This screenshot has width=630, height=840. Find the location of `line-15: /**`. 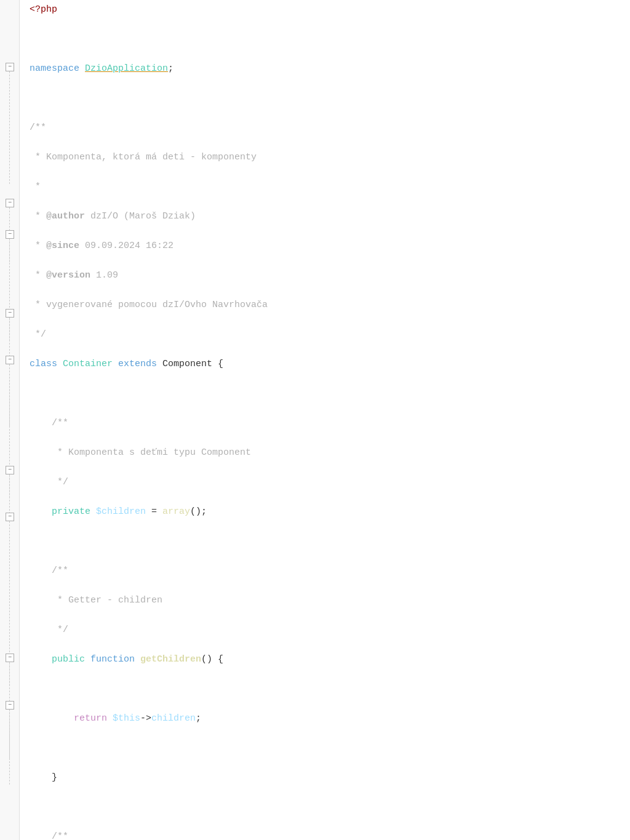

line-15: /** is located at coordinates (325, 423).